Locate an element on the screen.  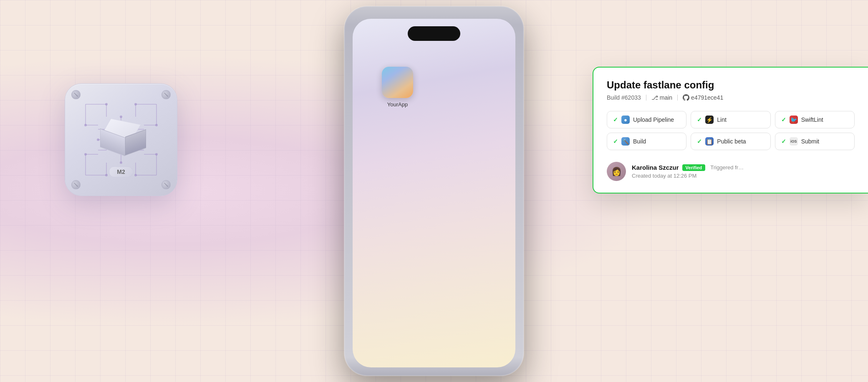
ci-badge-upload: ✓●Upload Pipeline is located at coordinates (647, 120).